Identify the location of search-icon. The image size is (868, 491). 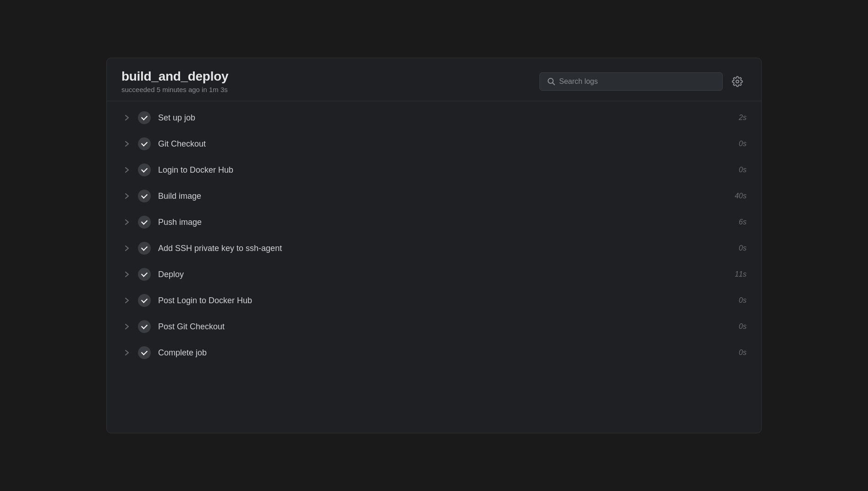
(551, 82).